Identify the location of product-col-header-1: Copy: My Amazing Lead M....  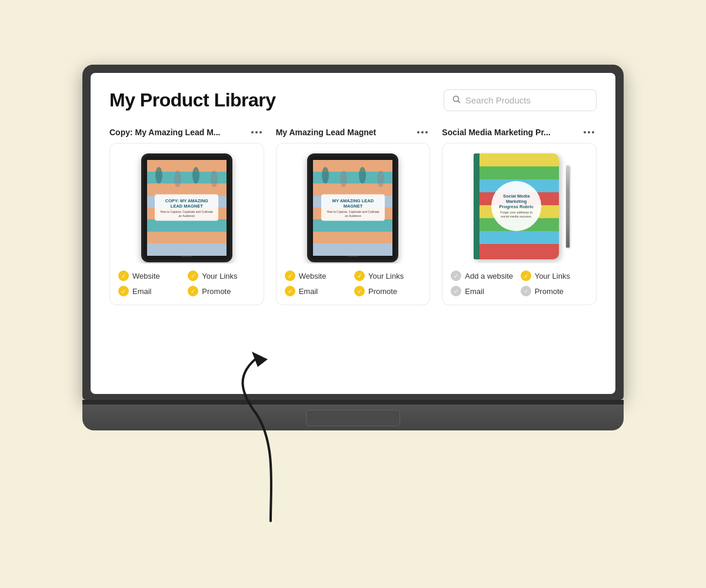
(187, 132).